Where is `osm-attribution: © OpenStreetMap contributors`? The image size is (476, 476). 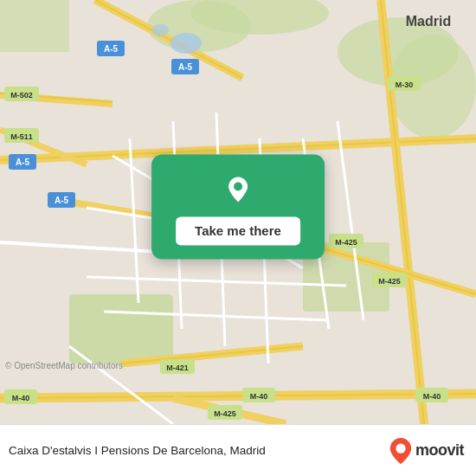
osm-attribution: © OpenStreetMap contributors is located at coordinates (64, 365).